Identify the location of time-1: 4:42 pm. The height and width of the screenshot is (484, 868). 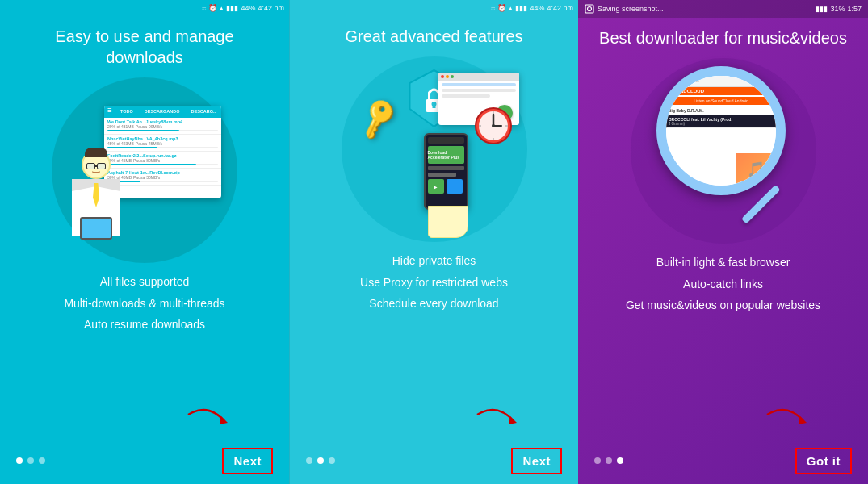
(271, 8).